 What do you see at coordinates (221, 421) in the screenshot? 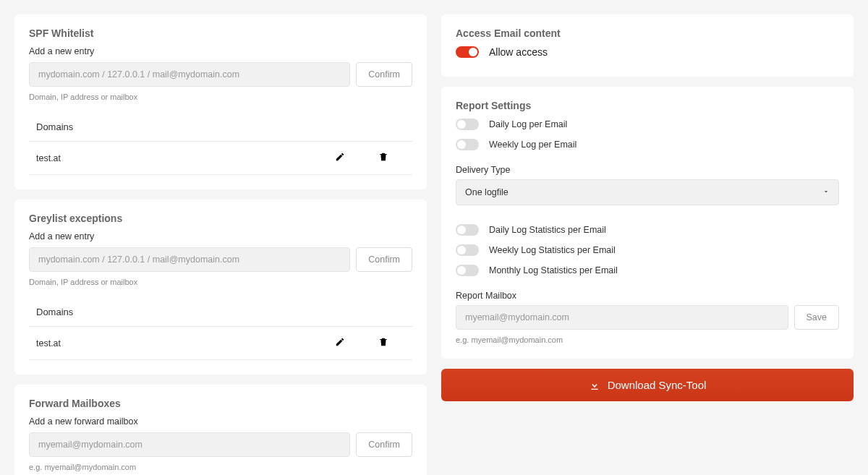
I see `forward-add-label: Add a new forward mailbox` at bounding box center [221, 421].